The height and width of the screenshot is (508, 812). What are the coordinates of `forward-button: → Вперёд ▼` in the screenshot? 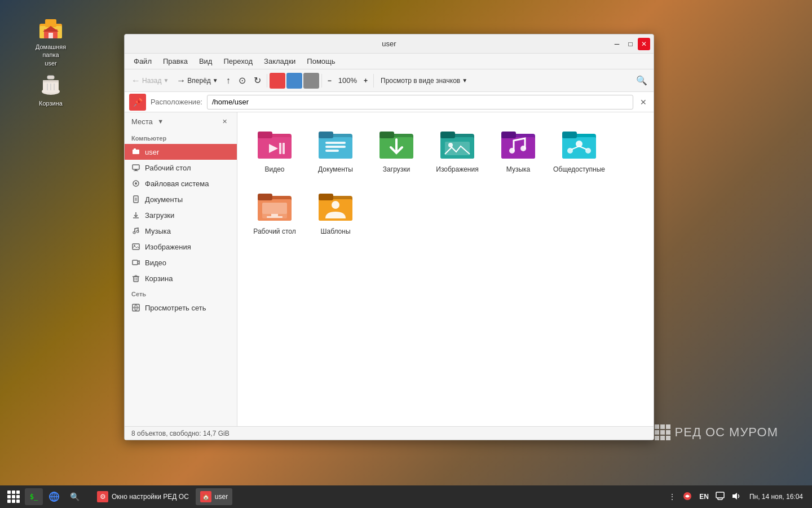 It's located at (197, 81).